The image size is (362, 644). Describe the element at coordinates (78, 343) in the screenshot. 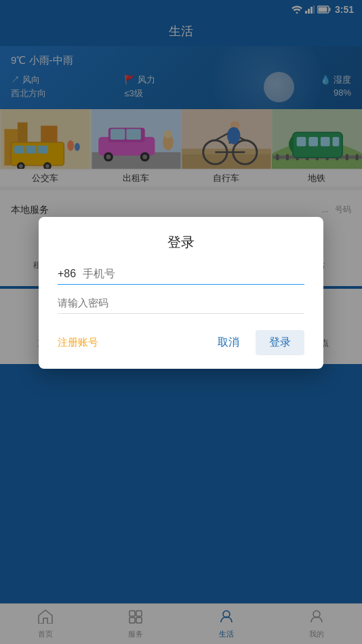

I see `register-link: 注册账号` at that location.